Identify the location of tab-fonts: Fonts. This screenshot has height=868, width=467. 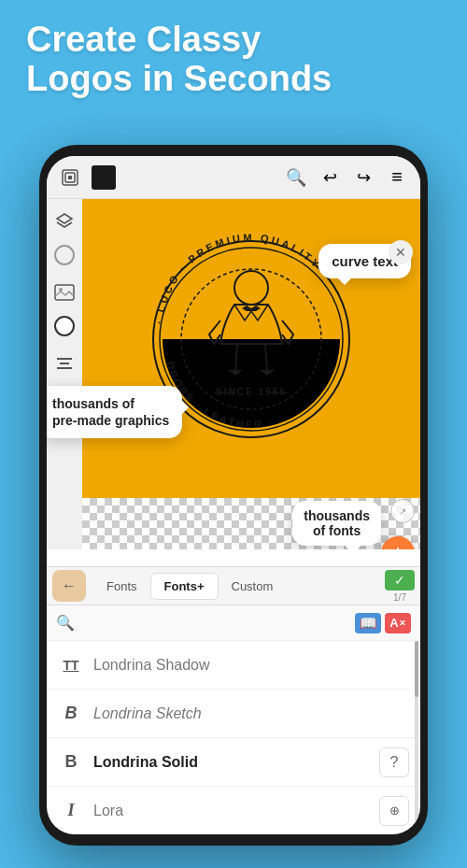
(121, 587).